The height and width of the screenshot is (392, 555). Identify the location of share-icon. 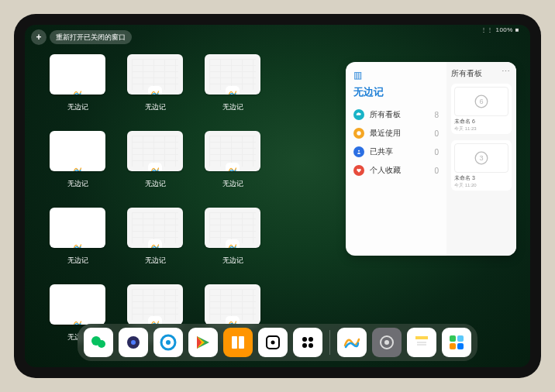
(359, 152).